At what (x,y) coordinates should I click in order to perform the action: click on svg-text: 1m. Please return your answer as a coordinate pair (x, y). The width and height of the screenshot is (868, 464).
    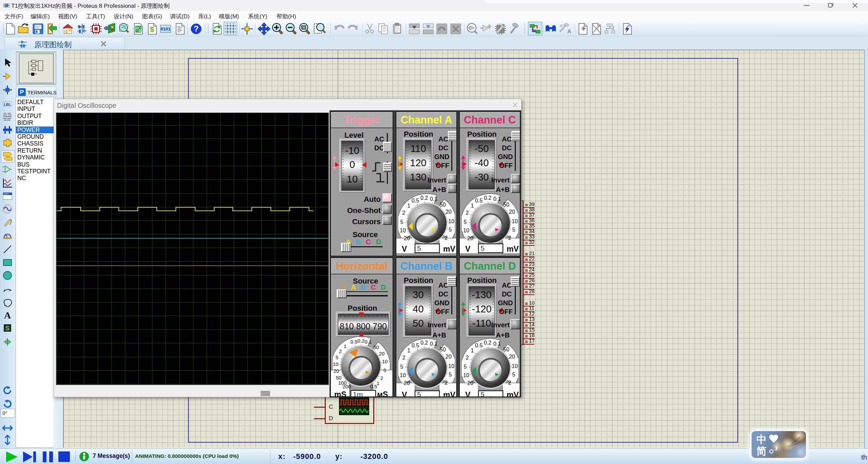
    Looking at the image, I should click on (358, 394).